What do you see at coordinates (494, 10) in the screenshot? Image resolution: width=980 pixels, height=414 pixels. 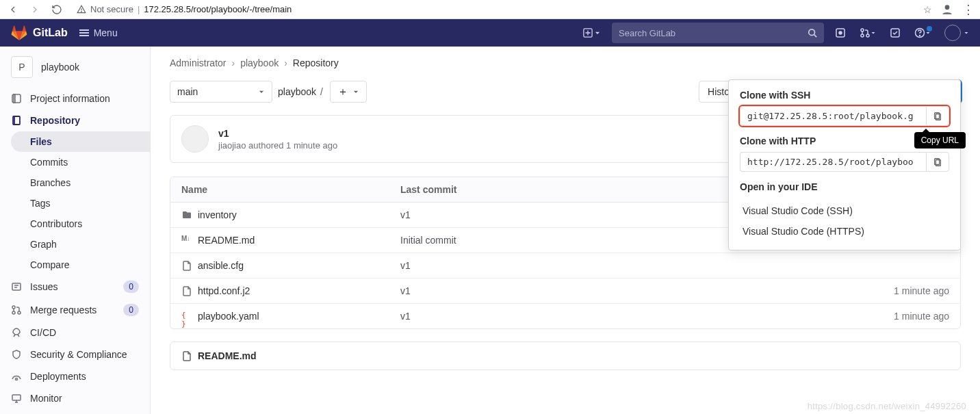 I see `address-bar: Not secure | 172.25.28.5/root/playbook/-…` at bounding box center [494, 10].